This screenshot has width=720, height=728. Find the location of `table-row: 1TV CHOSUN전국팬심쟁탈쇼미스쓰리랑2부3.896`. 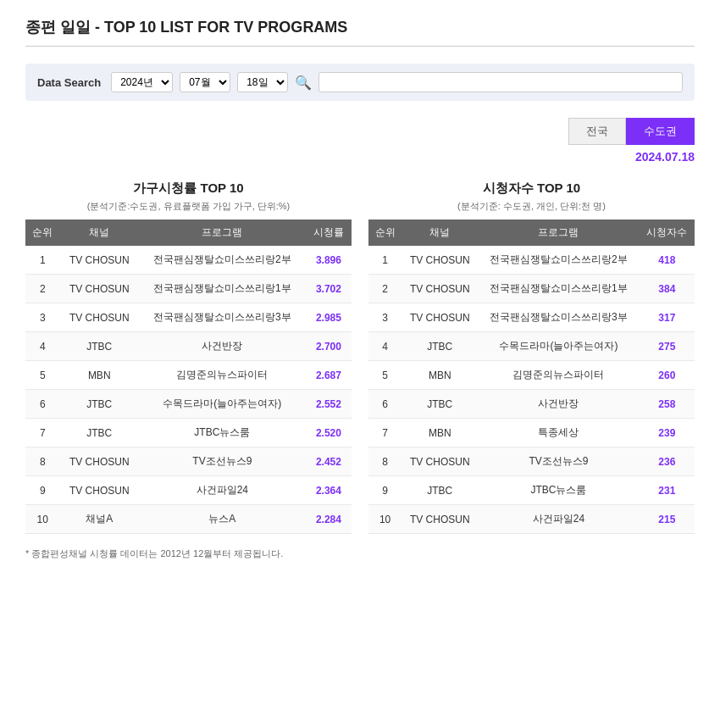

table-row: 1TV CHOSUN전국팬심쟁탈쇼미스쓰리랑2부3.896 is located at coordinates (188, 260).